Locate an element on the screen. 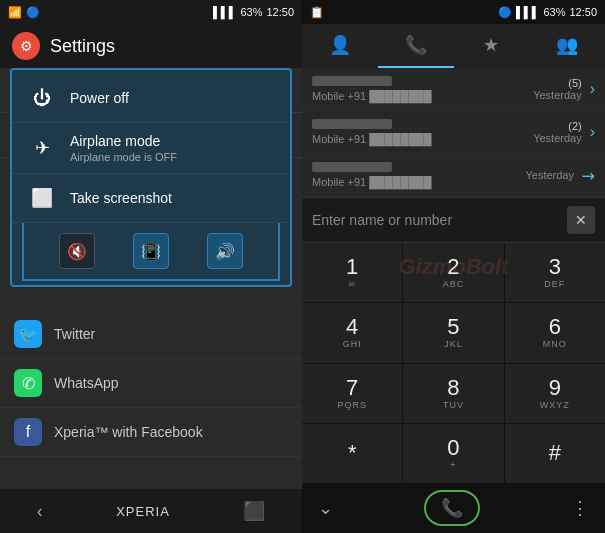 This screenshot has width=605, height=533. whatsapp-shortcut: ✆ WhatsApp is located at coordinates (151, 384).